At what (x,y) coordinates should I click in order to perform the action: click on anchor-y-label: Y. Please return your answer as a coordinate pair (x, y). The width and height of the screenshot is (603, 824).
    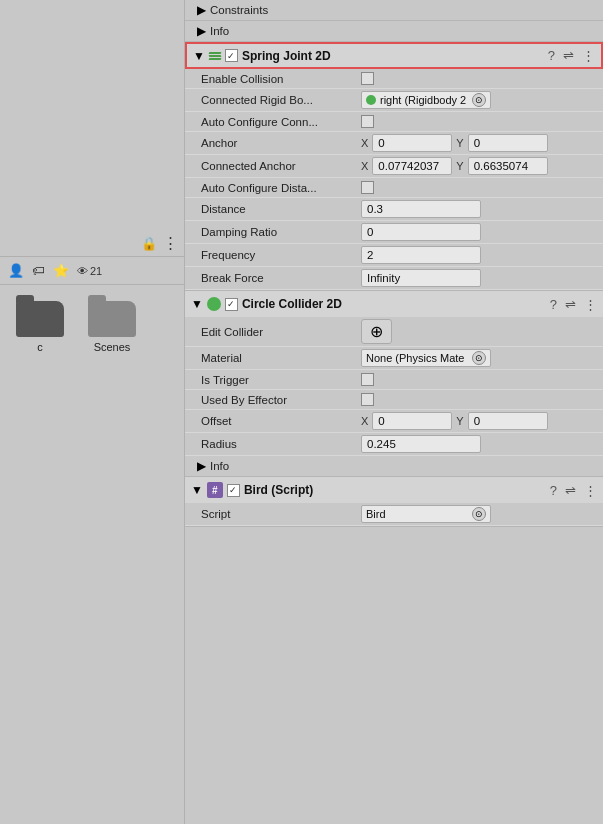
    Looking at the image, I should click on (460, 143).